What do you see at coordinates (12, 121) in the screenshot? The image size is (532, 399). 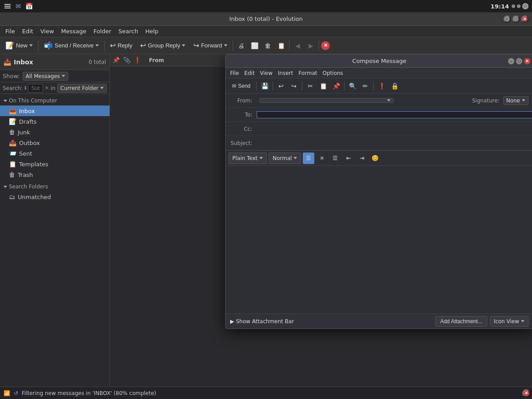 I see `drafts-folder-icon: 📝` at bounding box center [12, 121].